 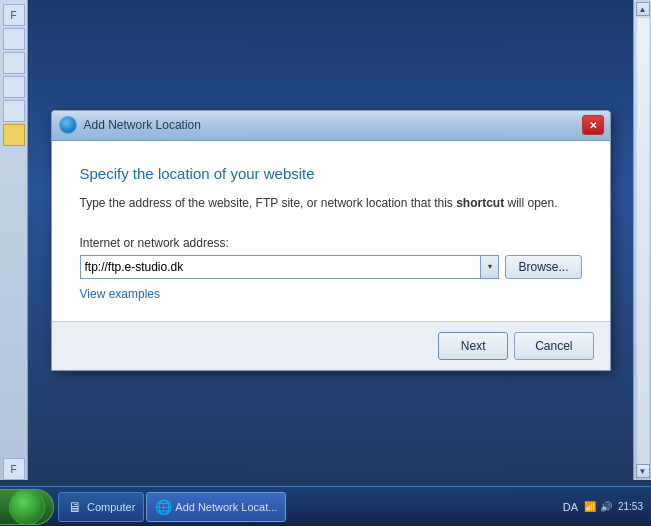 I want to click on dialog-title-icon, so click(x=68, y=125).